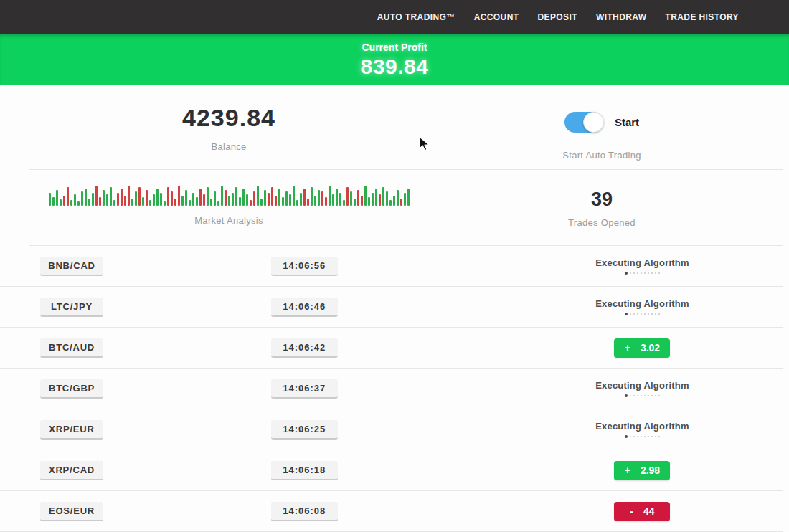 The height and width of the screenshot is (532, 789). Describe the element at coordinates (304, 512) in the screenshot. I see `trade-time-chip: 14:06:08` at that location.